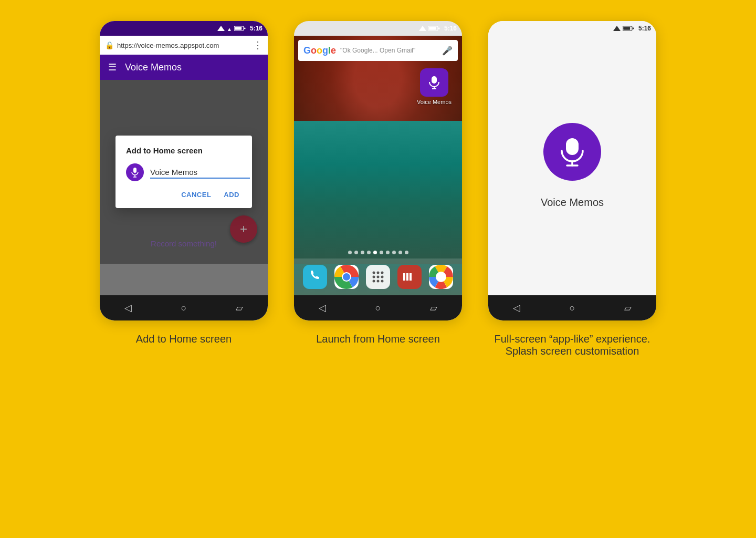  What do you see at coordinates (378, 277) in the screenshot?
I see `home-dock` at bounding box center [378, 277].